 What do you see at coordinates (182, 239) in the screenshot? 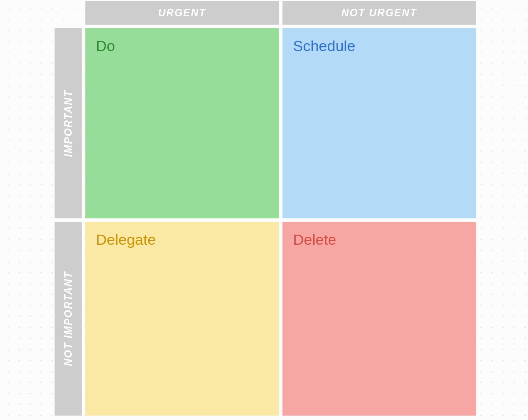
I see `quadrant-title: Delegate` at bounding box center [182, 239].